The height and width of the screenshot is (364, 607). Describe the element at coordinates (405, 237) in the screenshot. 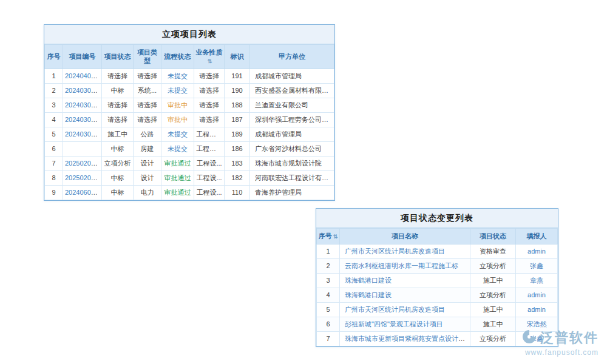

I see `column-header: 项目名称` at that location.